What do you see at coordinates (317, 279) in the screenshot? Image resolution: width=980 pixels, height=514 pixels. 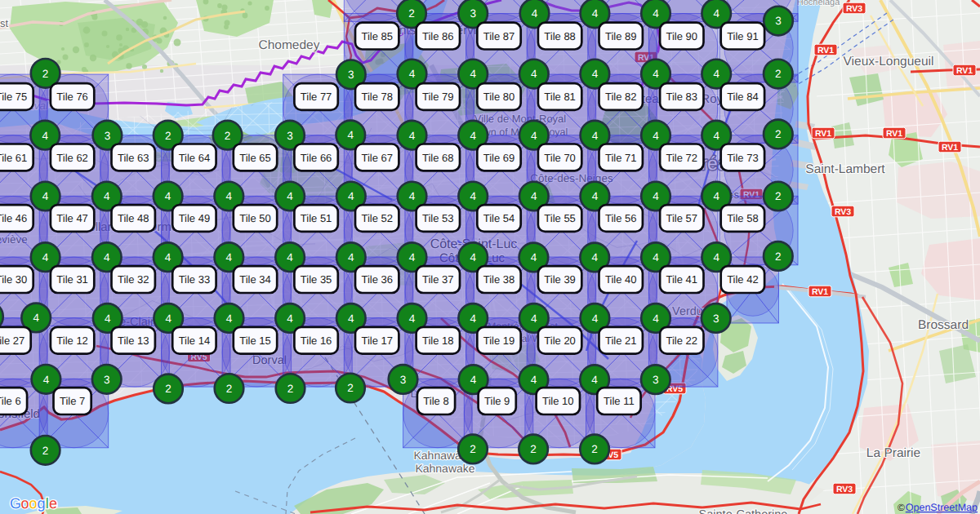 I see `svg-text: Tile 35` at bounding box center [317, 279].